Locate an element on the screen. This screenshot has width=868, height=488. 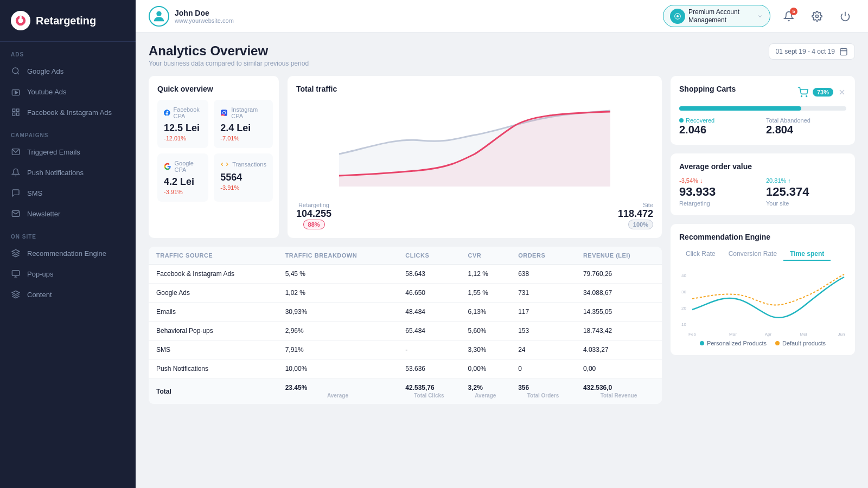
sidebar-item-recommendation-engine: Recommendation Engine is located at coordinates (68, 253).